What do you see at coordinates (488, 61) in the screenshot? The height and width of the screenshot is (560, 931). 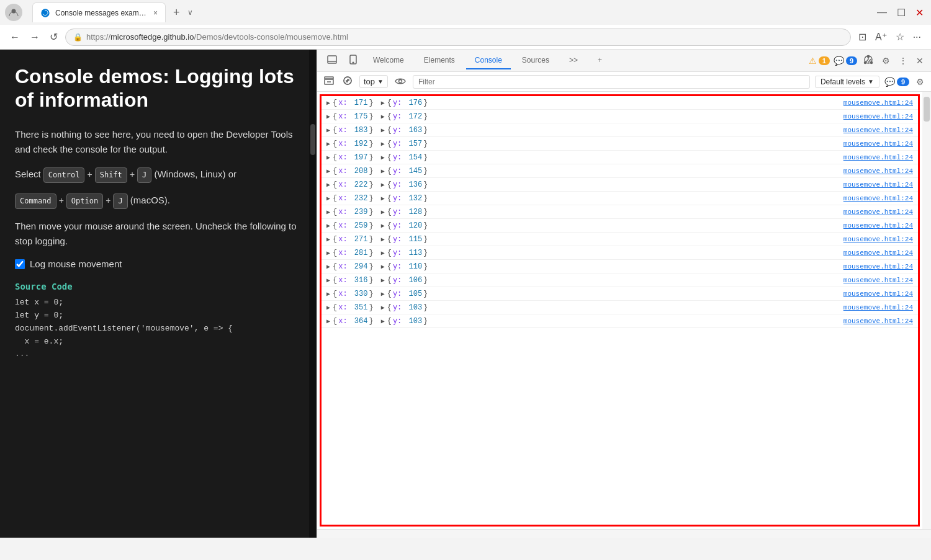 I see `tab-console: Console` at bounding box center [488, 61].